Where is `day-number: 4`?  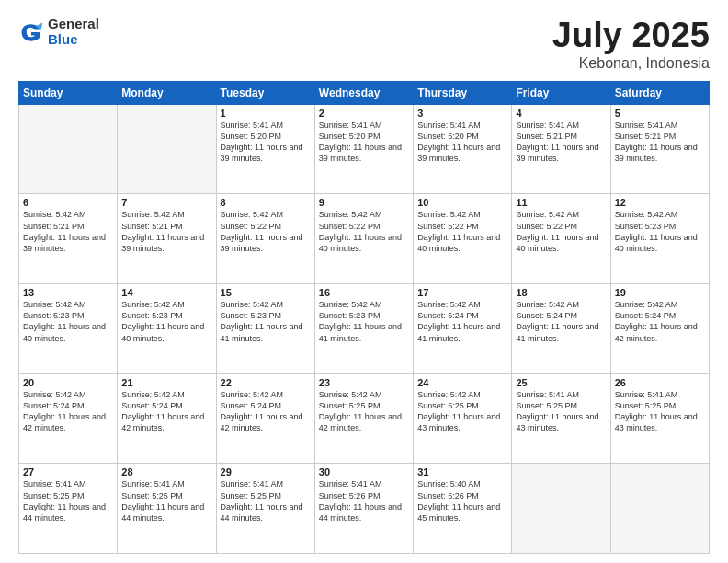 day-number: 4 is located at coordinates (561, 113).